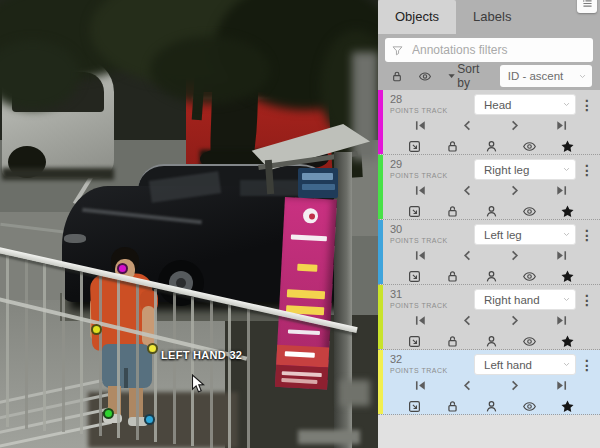  I want to click on object-label: Left leg, so click(522, 235).